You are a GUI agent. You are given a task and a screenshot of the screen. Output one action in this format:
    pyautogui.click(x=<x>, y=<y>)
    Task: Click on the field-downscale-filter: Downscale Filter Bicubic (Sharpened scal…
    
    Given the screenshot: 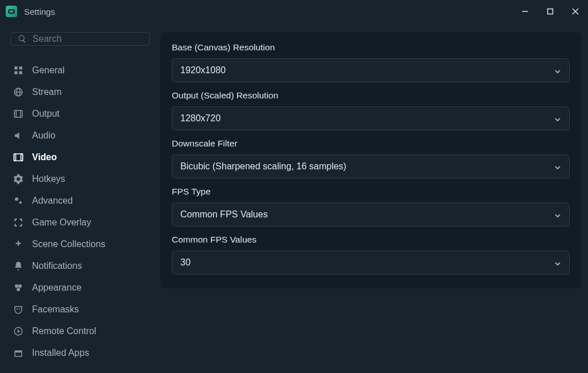 What is the action you would take?
    pyautogui.click(x=371, y=158)
    